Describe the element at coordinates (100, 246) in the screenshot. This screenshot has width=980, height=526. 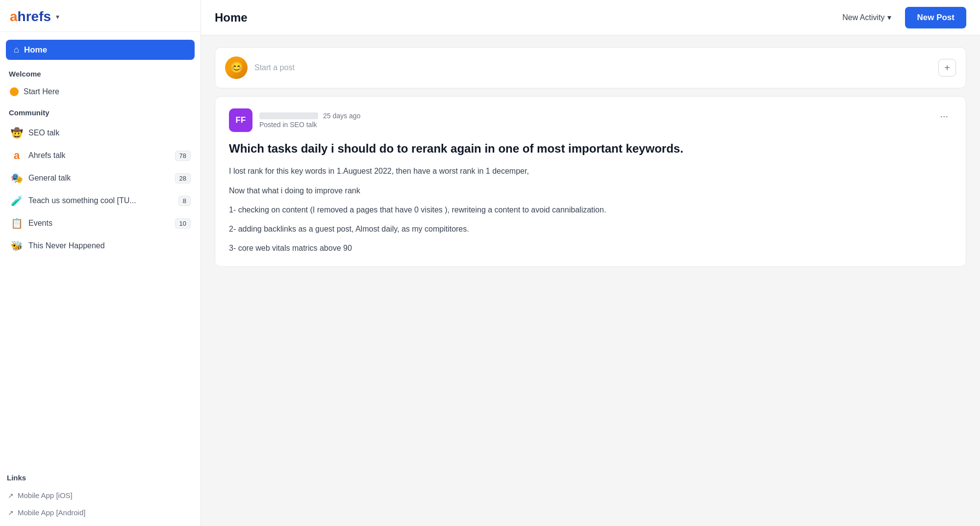
I see `sidebar-item-this-never-happened: 🐝 This Never Happened` at that location.